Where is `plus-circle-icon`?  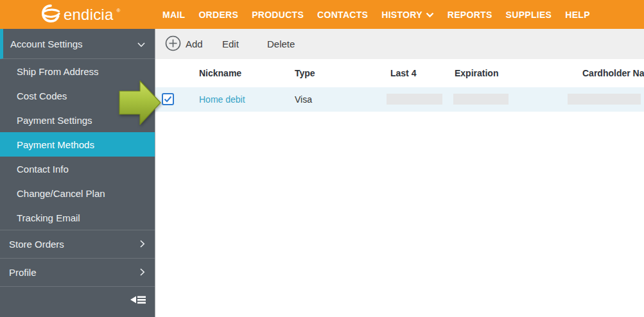
plus-circle-icon is located at coordinates (173, 44).